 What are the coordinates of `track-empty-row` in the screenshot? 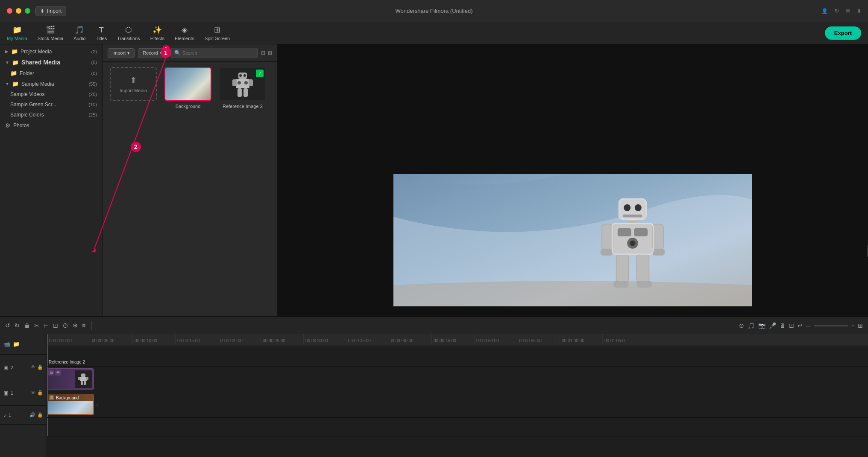 It's located at (457, 356).